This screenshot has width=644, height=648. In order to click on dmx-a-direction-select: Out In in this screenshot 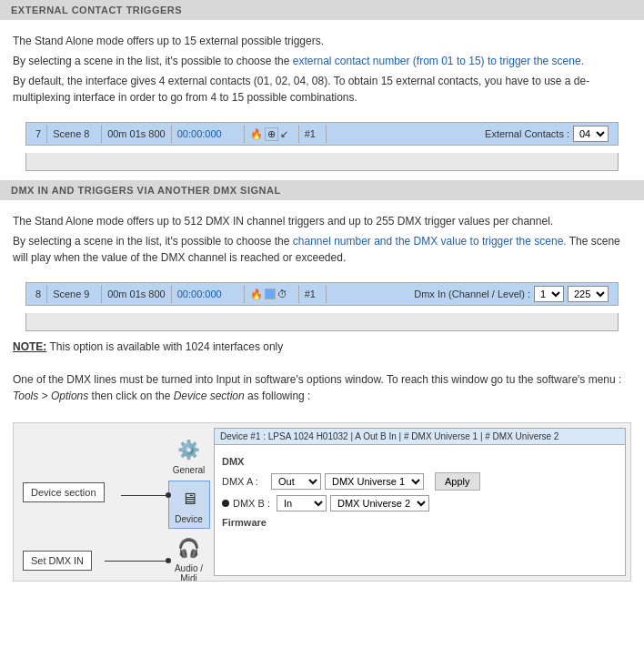, I will do `click(297, 481)`.